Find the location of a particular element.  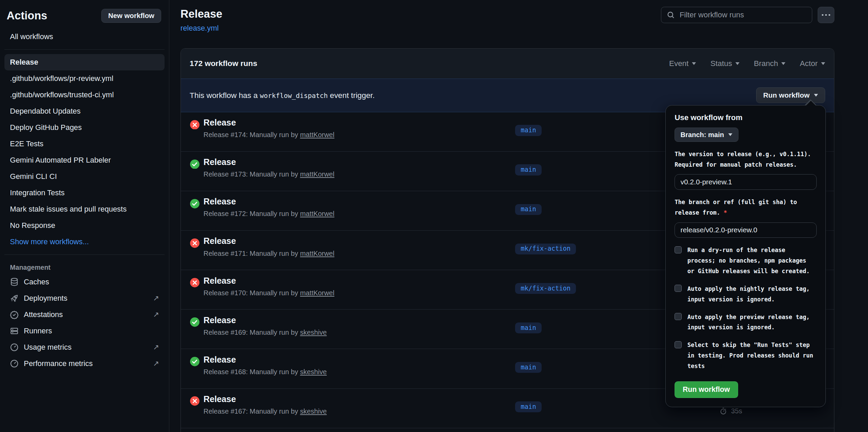

run-description: Release #170: Manually run by mattKorwel is located at coordinates (269, 293).